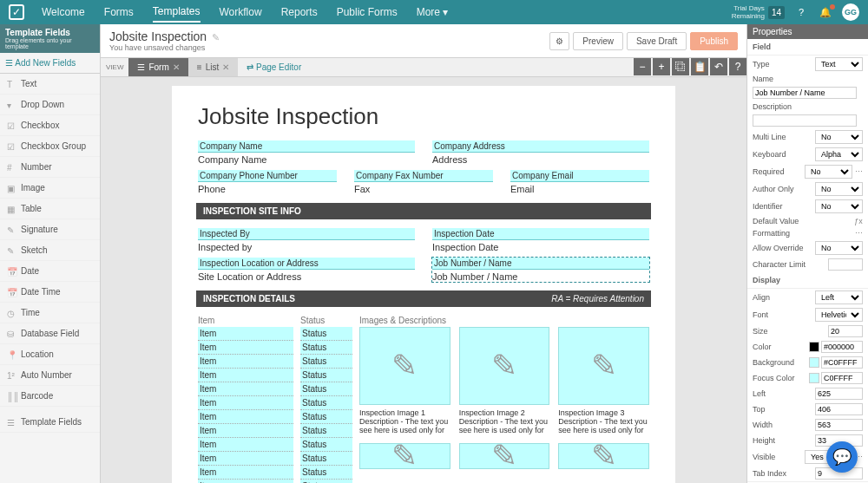 Image resolution: width=868 pixels, height=483 pixels. Describe the element at coordinates (656, 42) in the screenshot. I see `save-draft-button: Save Draft` at that location.